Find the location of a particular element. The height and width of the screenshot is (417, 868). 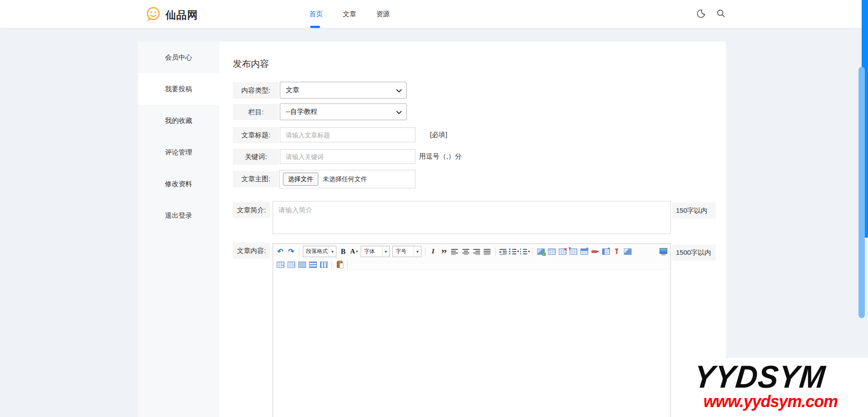

delete-col-button is located at coordinates (617, 252).